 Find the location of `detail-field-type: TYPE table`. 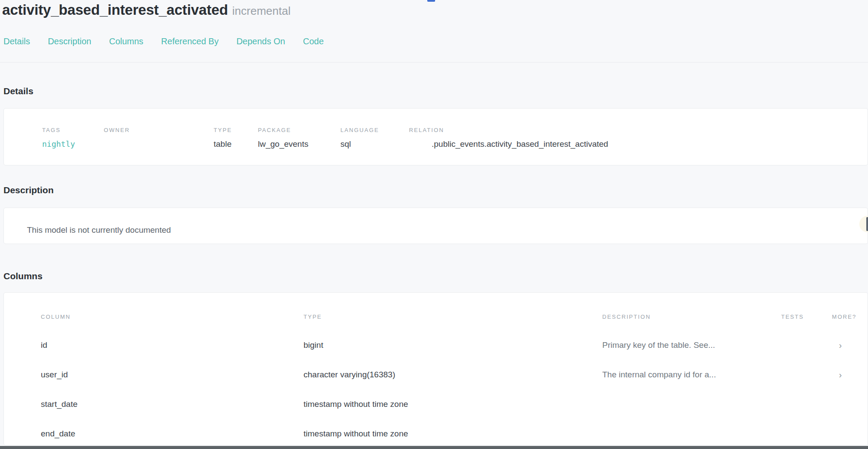

detail-field-type: TYPE table is located at coordinates (236, 138).